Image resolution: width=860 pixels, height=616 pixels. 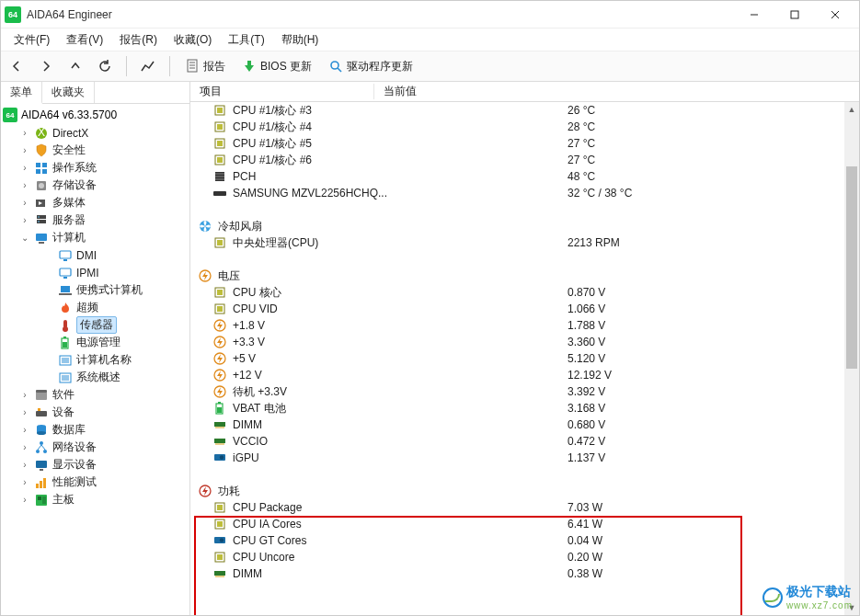 What do you see at coordinates (852, 268) in the screenshot?
I see `scroll-thumb` at bounding box center [852, 268].